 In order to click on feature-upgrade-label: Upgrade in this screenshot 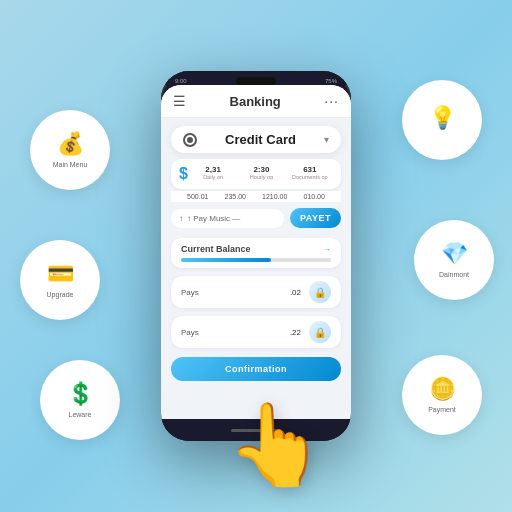, I will do `click(60, 295)`.